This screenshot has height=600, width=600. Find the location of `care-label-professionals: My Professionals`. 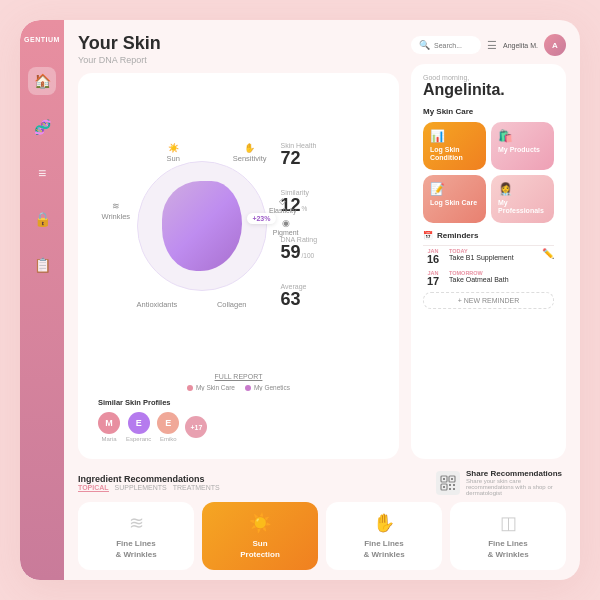

care-label-professionals: My Professionals is located at coordinates (522, 208).